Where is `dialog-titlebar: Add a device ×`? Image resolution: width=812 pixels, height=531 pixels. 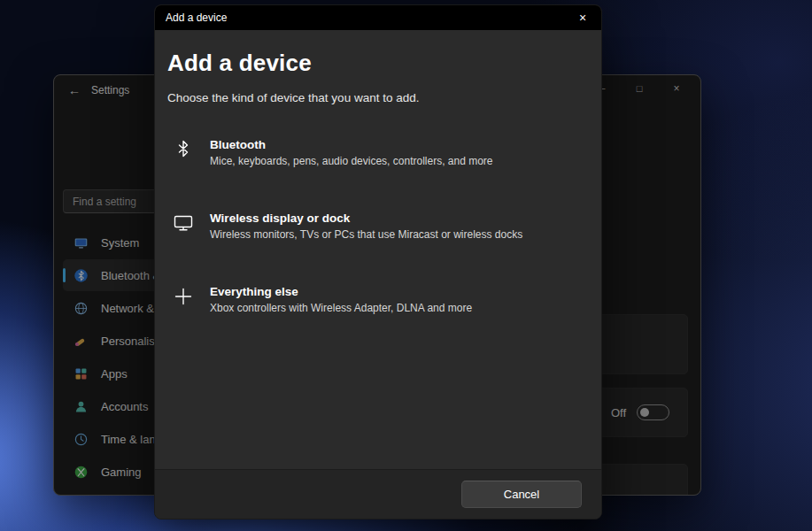 dialog-titlebar: Add a device × is located at coordinates (378, 18).